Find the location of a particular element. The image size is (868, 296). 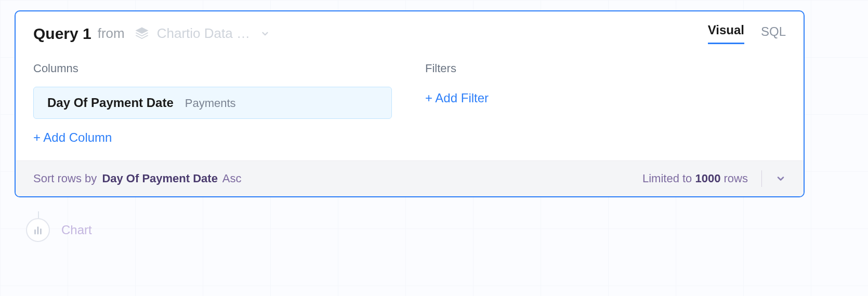

from-label: from is located at coordinates (111, 33).